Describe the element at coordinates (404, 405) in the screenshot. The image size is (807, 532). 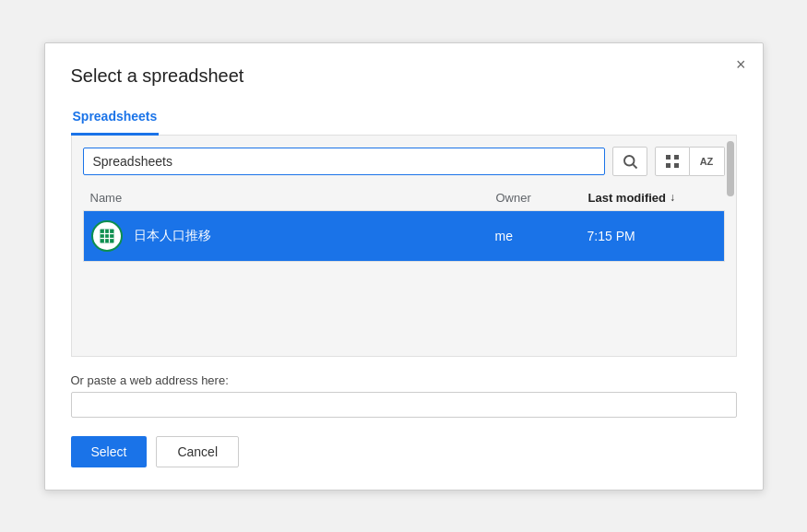
I see `paste-url-input` at that location.